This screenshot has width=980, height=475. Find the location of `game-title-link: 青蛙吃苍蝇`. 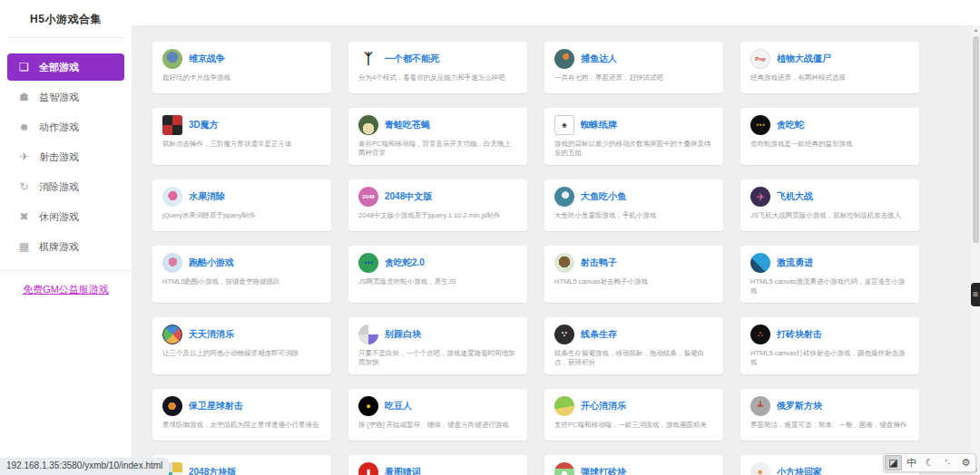

game-title-link: 青蛙吃苍蝇 is located at coordinates (407, 125).